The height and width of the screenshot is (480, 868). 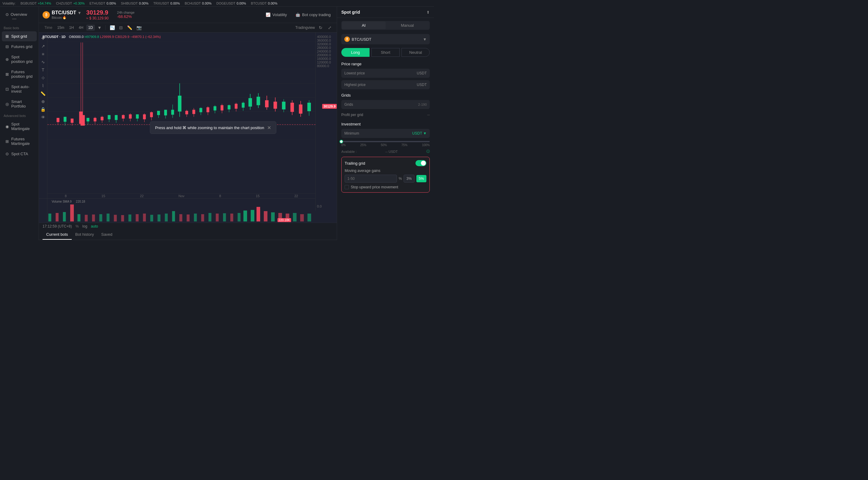 I want to click on trend-line-icon: ↗, so click(x=43, y=46).